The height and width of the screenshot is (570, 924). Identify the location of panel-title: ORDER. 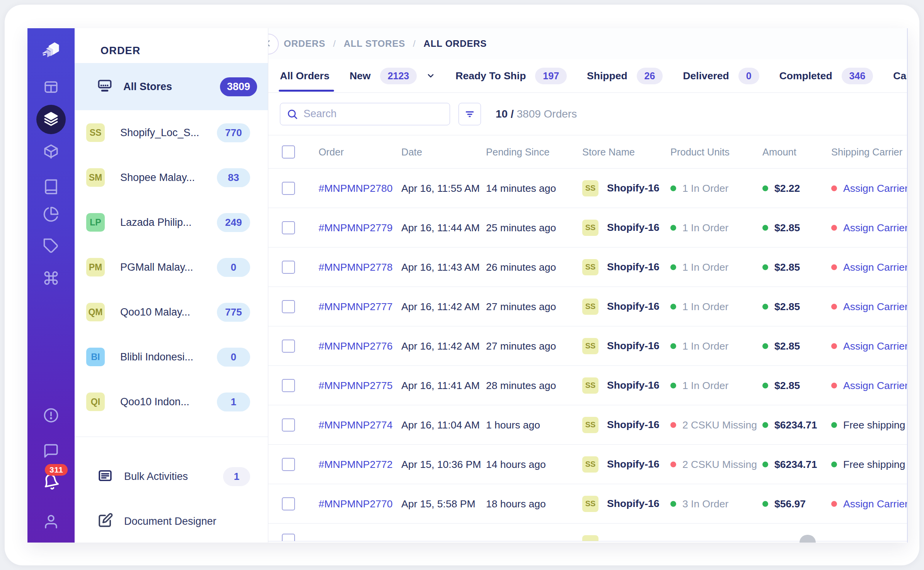
(171, 46).